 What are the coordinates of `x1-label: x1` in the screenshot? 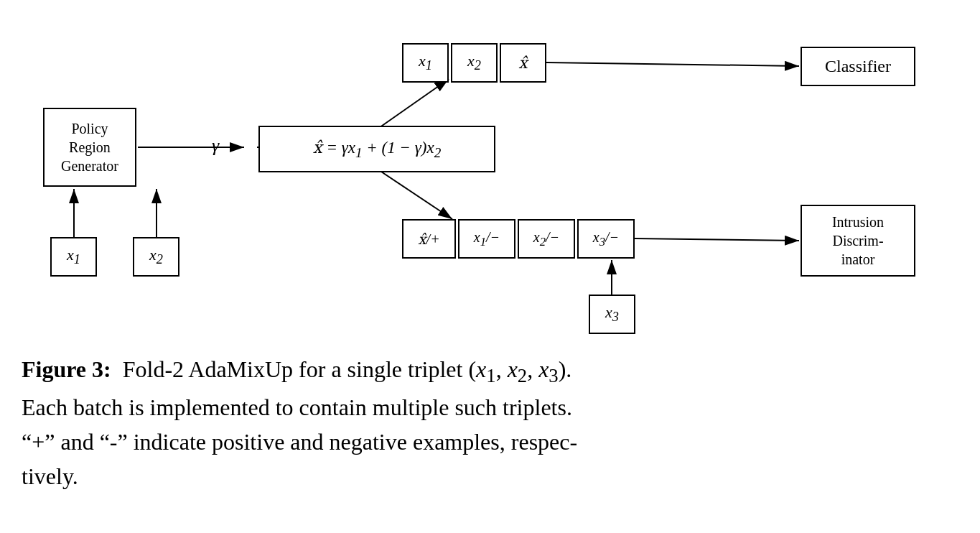 It's located at (73, 256).